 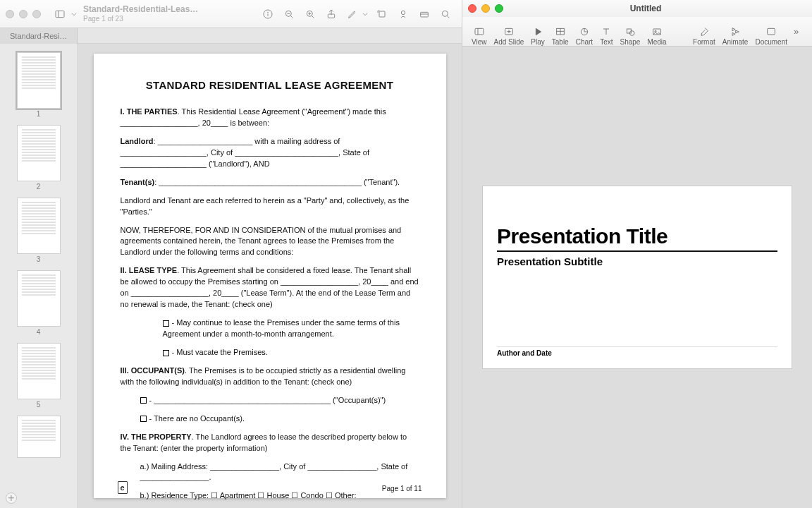 What do you see at coordinates (637, 32) in the screenshot?
I see `keynote-toolbar: View Add Slide Play Table Chart Text Sha…` at bounding box center [637, 32].